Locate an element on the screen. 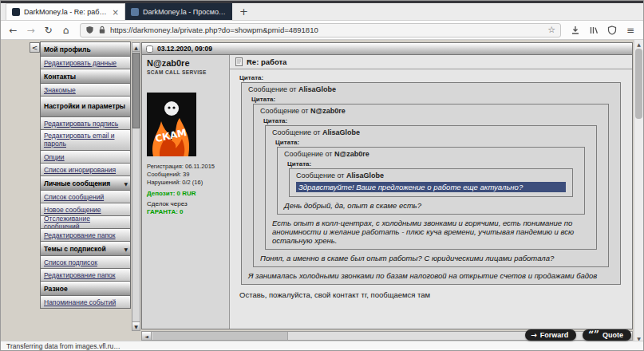  sidebar-item-ignore-list: Список игнорирования is located at coordinates (85, 169).